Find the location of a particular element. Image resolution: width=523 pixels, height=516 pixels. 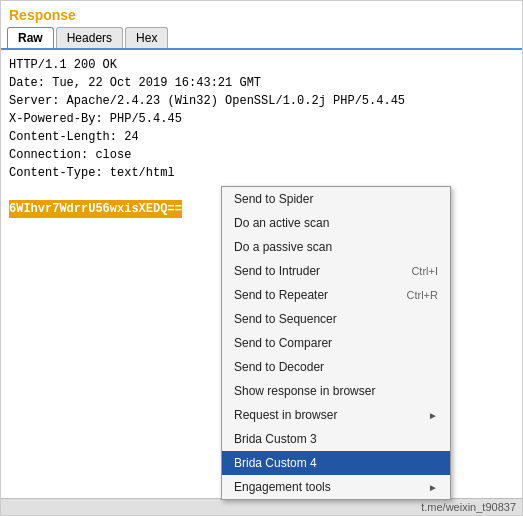

menu-label-send-repeater: Send to Repeater is located at coordinates (281, 295).